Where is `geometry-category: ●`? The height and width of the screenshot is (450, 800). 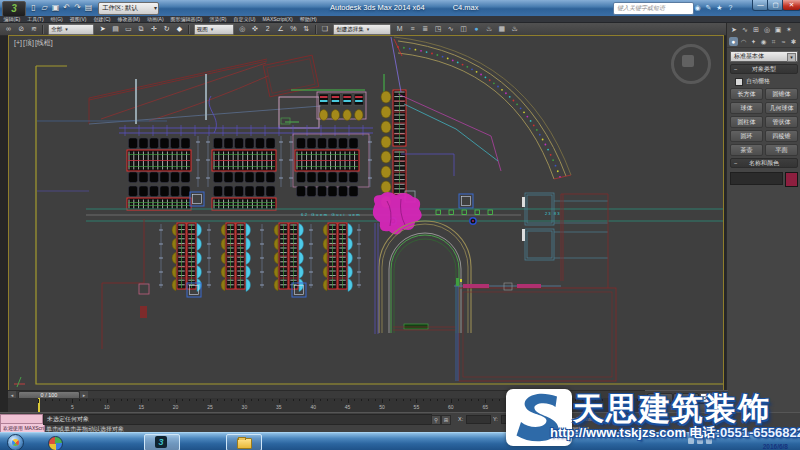
geometry-category: ● is located at coordinates (734, 42).